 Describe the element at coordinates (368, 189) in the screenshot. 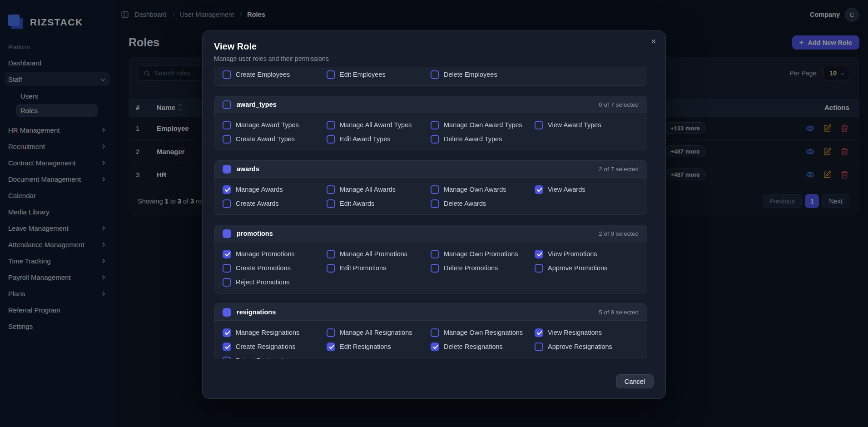

I see `permission-label: Manage All Awards` at that location.